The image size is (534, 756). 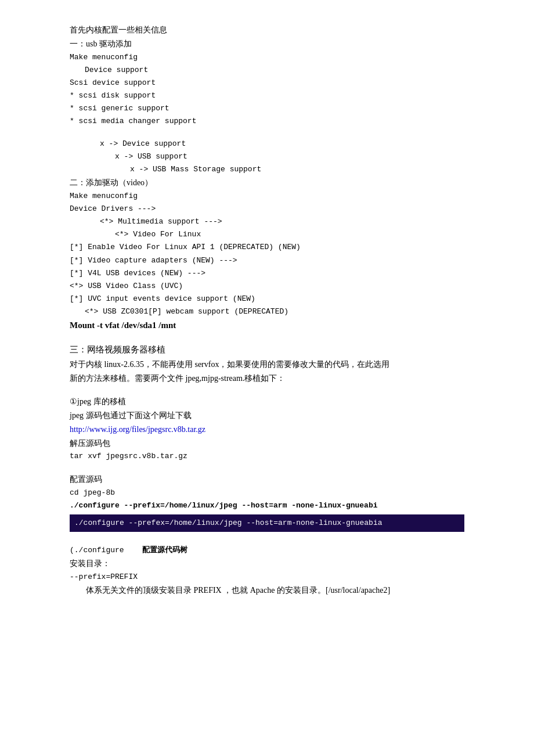 I want to click on jpeg-line-1: jpeg 源码包通过下面这个网址下载, so click(x=267, y=416).